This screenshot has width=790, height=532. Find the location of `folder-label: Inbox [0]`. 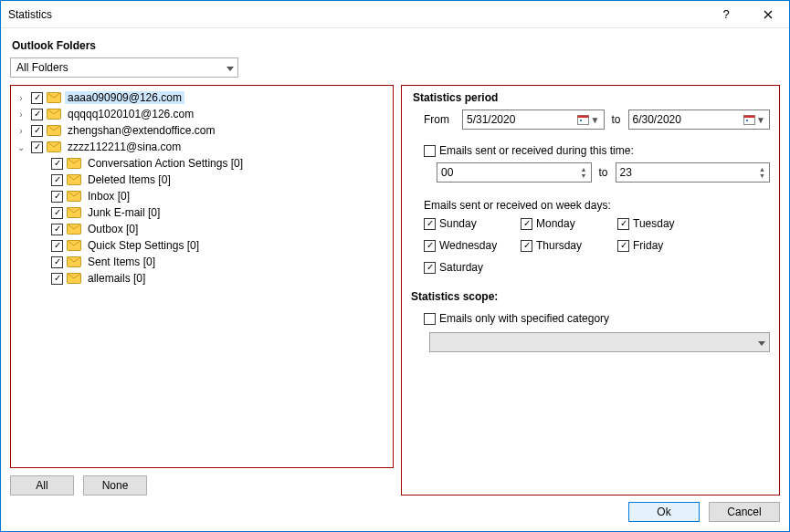

folder-label: Inbox [0] is located at coordinates (109, 196).